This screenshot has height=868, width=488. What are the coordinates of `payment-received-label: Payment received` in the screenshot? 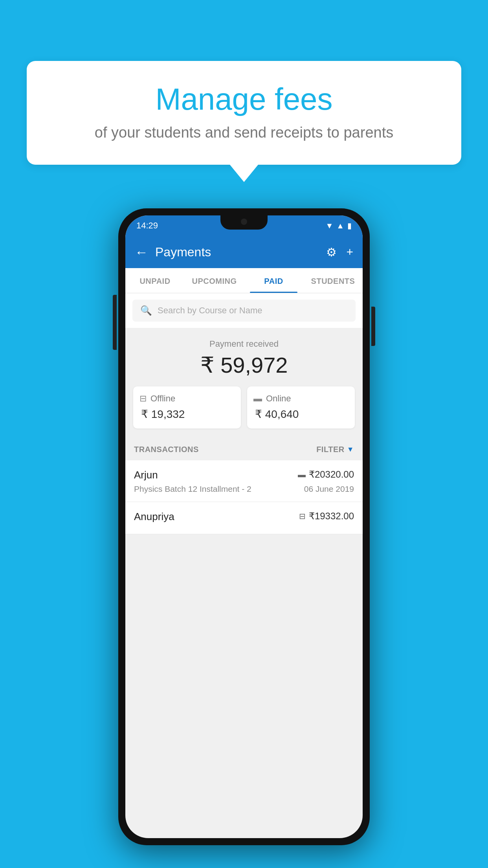 It's located at (244, 344).